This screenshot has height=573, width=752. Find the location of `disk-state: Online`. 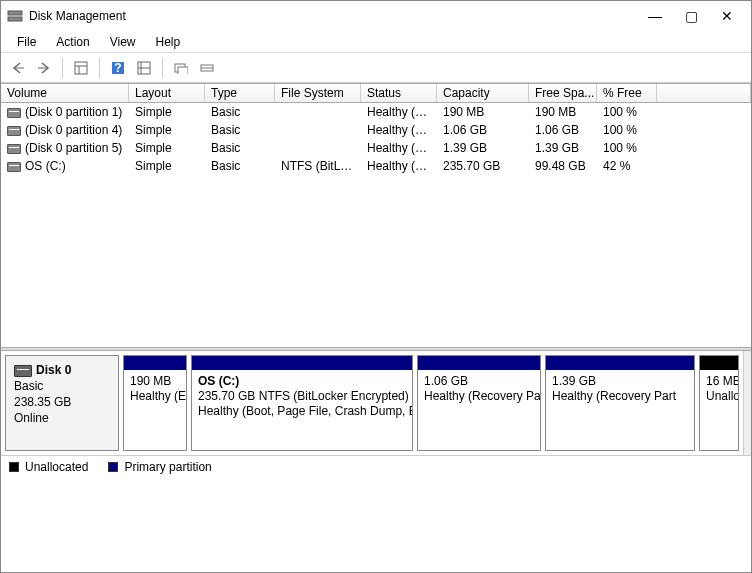

disk-state: Online is located at coordinates (62, 418).